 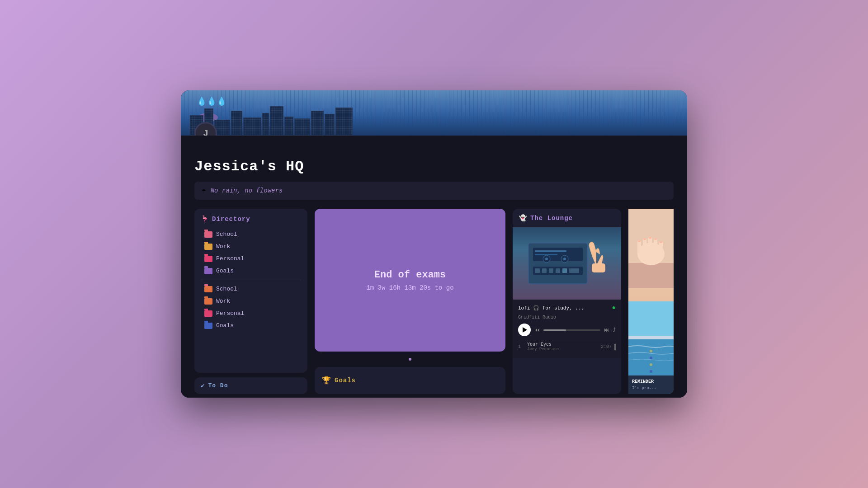 I want to click on countdown-title: End of exams, so click(x=410, y=275).